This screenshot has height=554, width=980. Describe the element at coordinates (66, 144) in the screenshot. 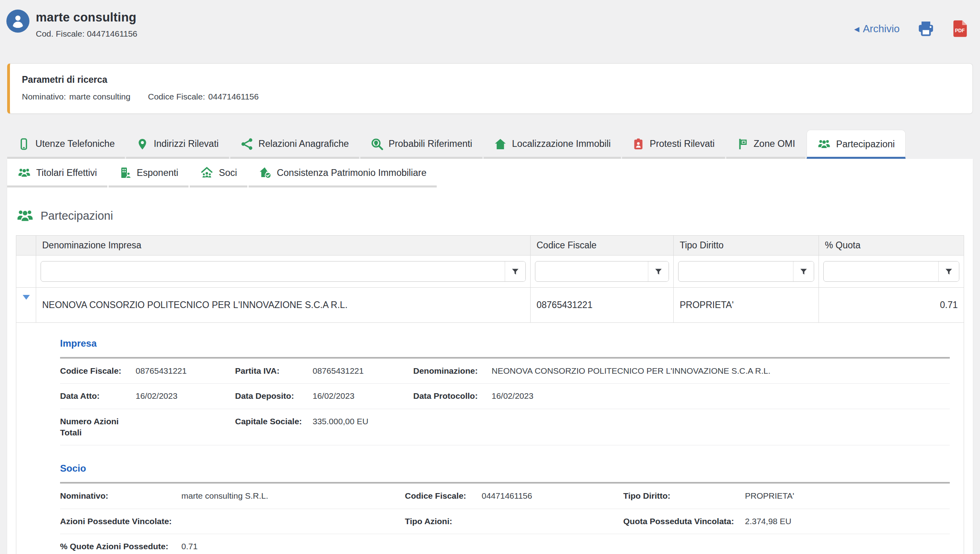

I see `tab-utenze-telefoniche: Utenze Telefoniche` at that location.